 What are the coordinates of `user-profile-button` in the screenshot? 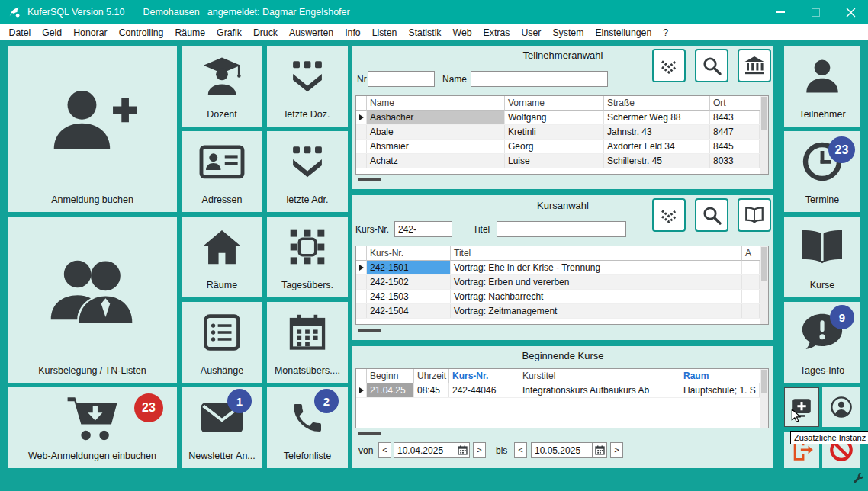 It's located at (841, 407).